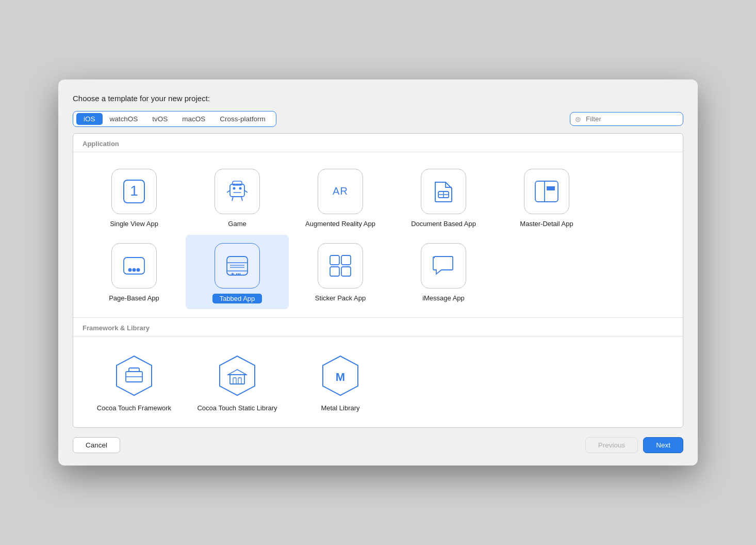 The width and height of the screenshot is (756, 545). What do you see at coordinates (96, 445) in the screenshot?
I see `cancel-button: Cancel` at bounding box center [96, 445].